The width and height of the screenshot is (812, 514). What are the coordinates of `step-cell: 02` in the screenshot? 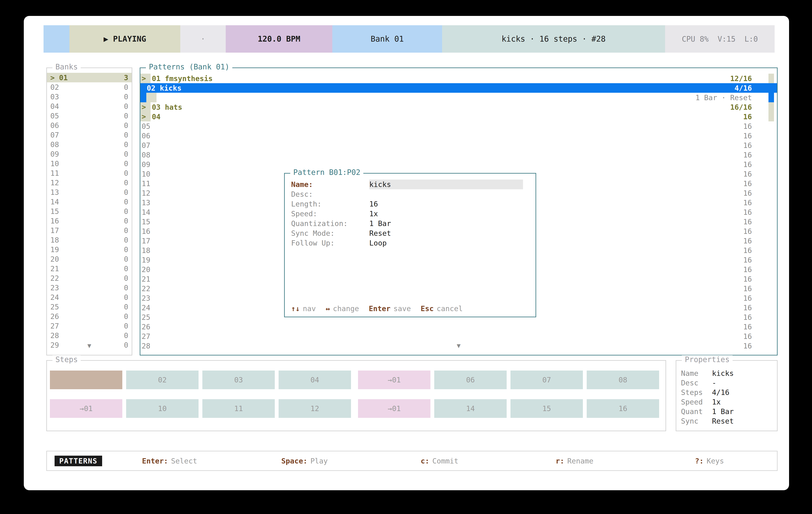 It's located at (163, 380).